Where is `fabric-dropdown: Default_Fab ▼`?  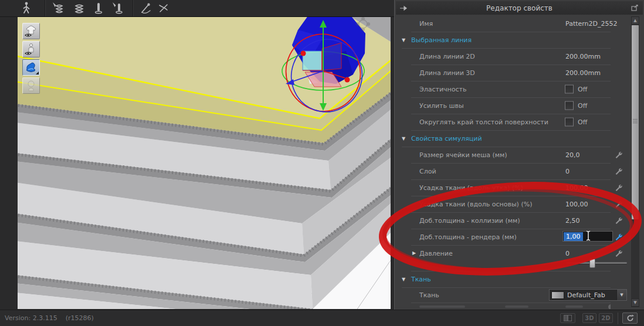 fabric-dropdown: Default_Fab ▼ is located at coordinates (588, 295).